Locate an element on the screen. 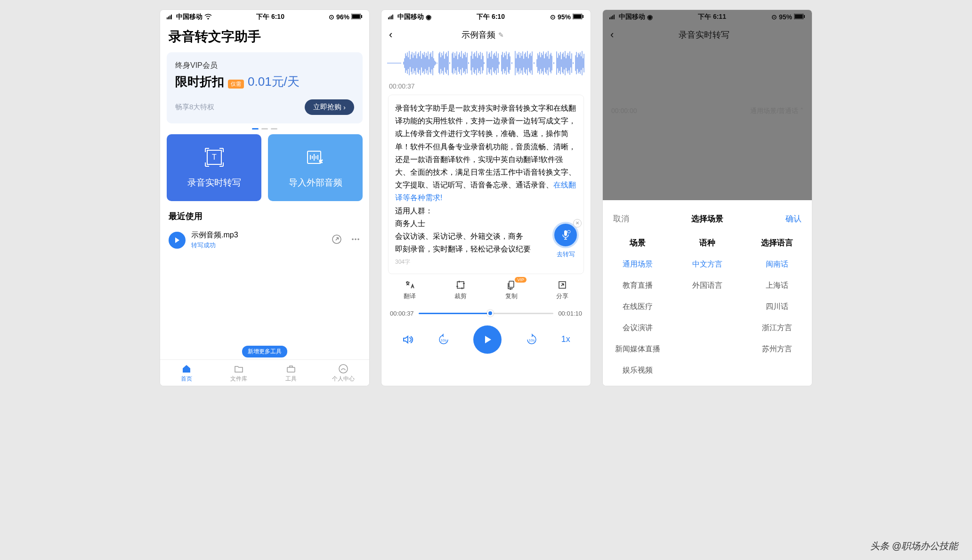 The image size is (972, 560). action-translate: 翻译 is located at coordinates (410, 290).